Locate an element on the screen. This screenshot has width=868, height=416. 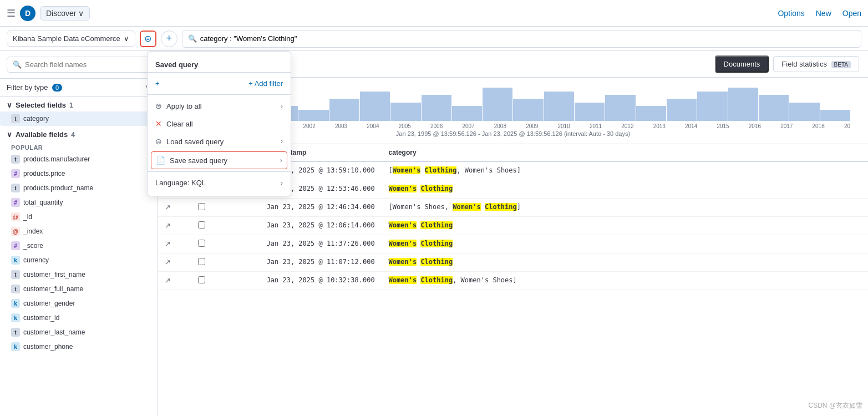
field-name: customer_first_name is located at coordinates (54, 275).